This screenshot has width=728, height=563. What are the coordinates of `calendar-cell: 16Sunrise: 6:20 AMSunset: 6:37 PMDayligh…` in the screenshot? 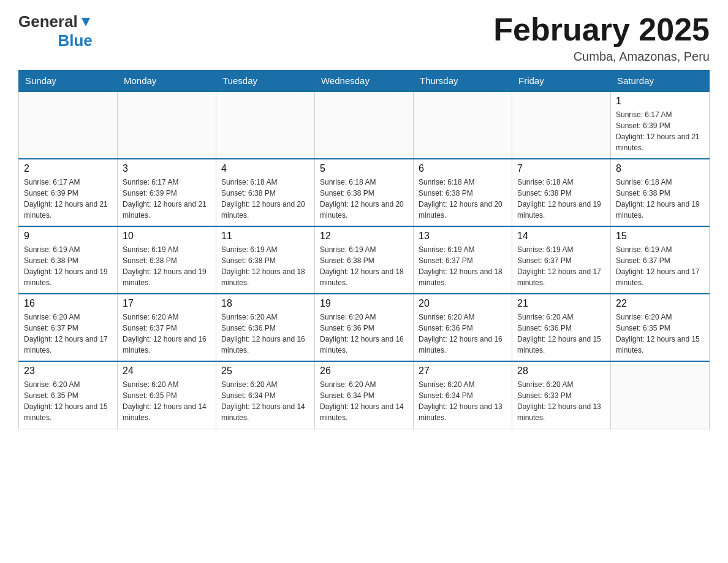 It's located at (69, 327).